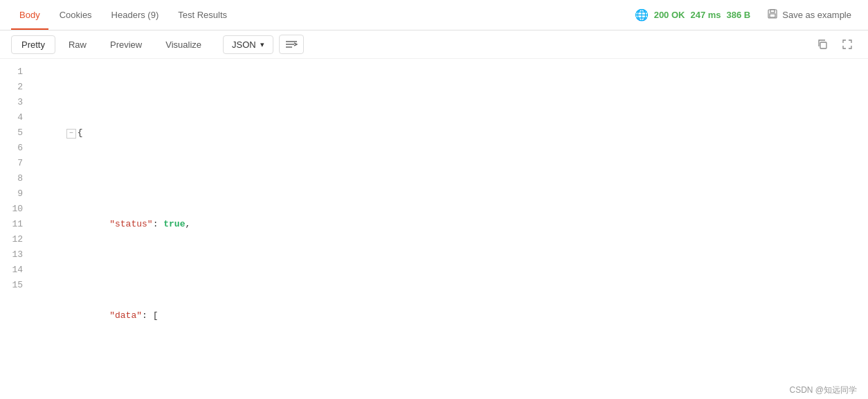  What do you see at coordinates (291, 44) in the screenshot?
I see `word-wrap-button` at bounding box center [291, 44].